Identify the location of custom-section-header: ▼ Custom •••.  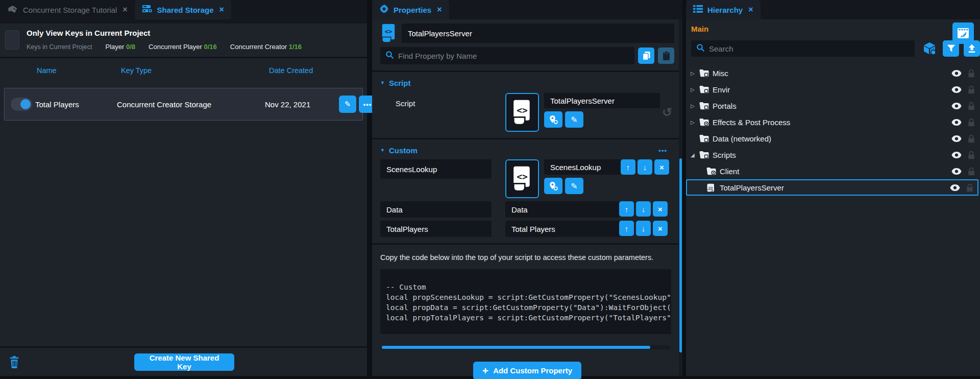
(527, 150).